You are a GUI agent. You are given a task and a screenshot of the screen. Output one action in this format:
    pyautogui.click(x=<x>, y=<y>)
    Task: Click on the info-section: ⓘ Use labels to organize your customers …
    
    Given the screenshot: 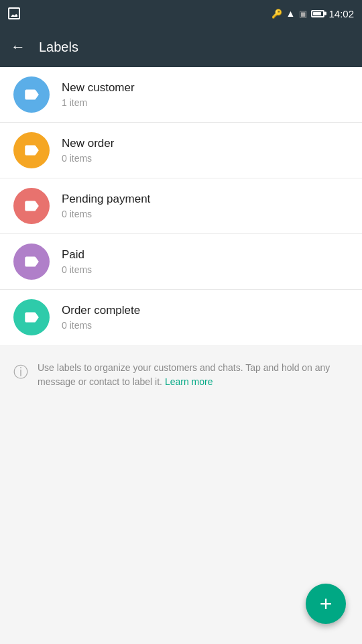 What is the action you would take?
    pyautogui.click(x=181, y=375)
    